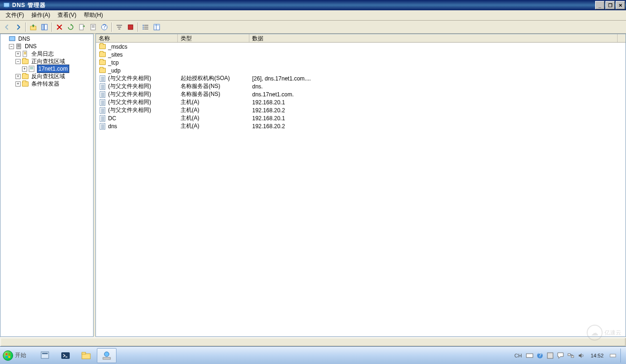 The height and width of the screenshot is (364, 626). Describe the element at coordinates (107, 356) in the screenshot. I see `task-dns-manager` at that location.